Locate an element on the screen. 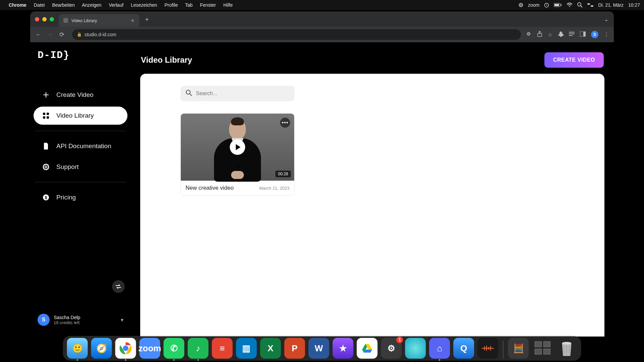 This screenshot has width=644, height=362. video-card: ••• 00:28 ↖ New creative video March 21,… is located at coordinates (237, 155).